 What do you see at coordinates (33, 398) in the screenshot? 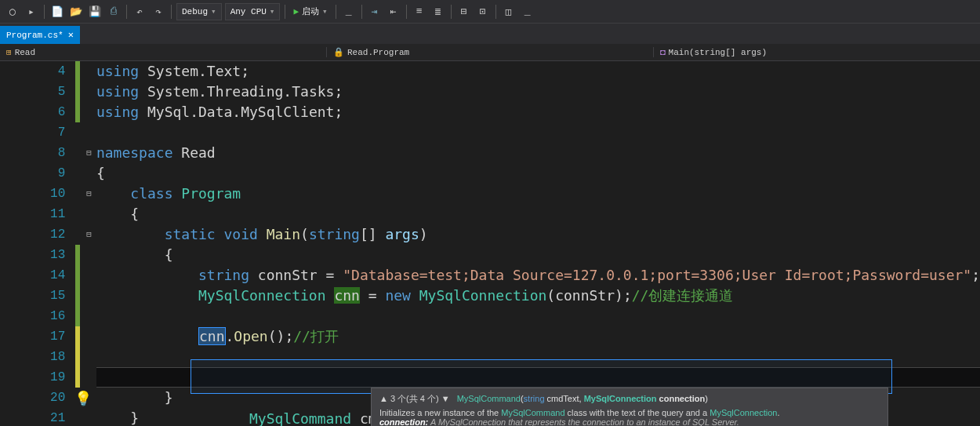
I see `line-number: 20` at bounding box center [33, 398].